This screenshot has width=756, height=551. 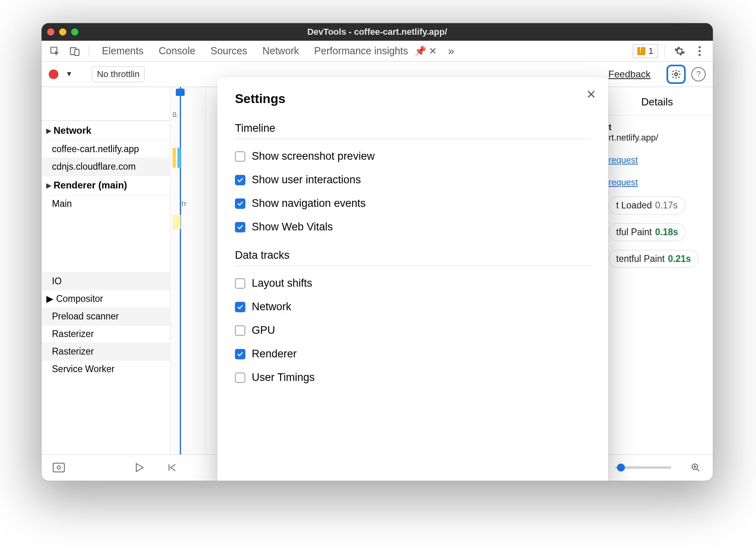 I want to click on renderer-section-header: ▶ Renderer (main), so click(x=105, y=185).